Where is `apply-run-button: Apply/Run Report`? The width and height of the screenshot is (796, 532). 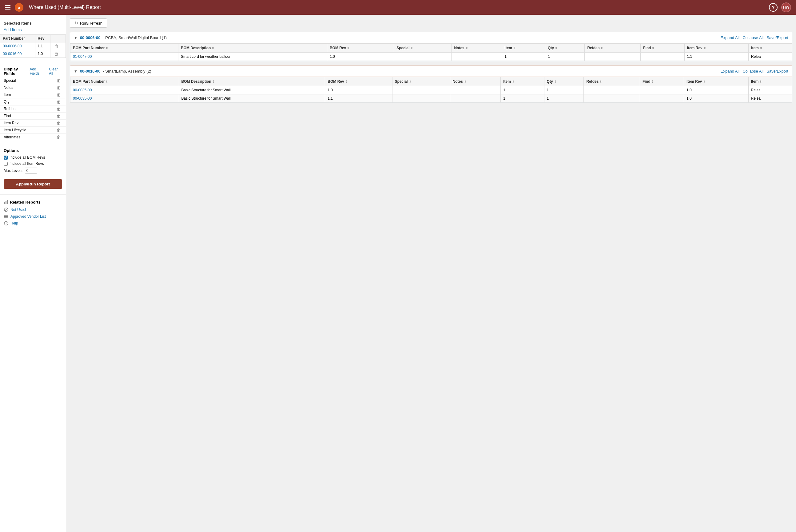 apply-run-button: Apply/Run Report is located at coordinates (33, 184).